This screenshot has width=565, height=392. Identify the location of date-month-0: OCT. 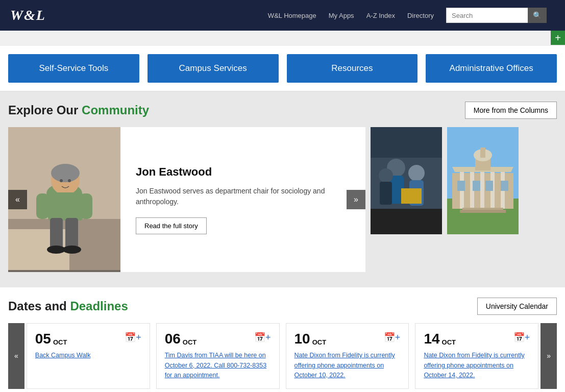
(60, 342).